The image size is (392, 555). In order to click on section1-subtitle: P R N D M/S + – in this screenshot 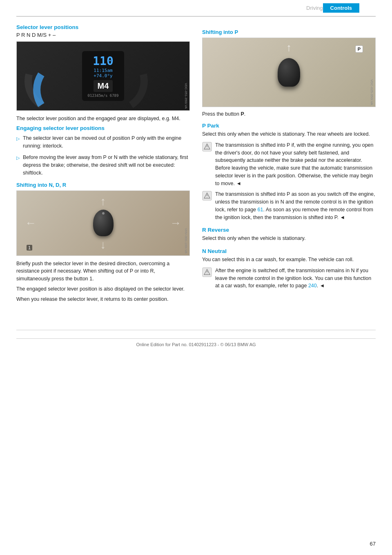, I will do `click(103, 35)`.